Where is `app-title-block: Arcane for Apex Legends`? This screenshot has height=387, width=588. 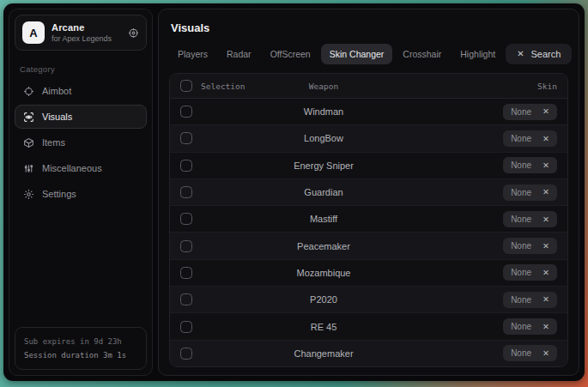 app-title-block: Arcane for Apex Legends is located at coordinates (82, 33).